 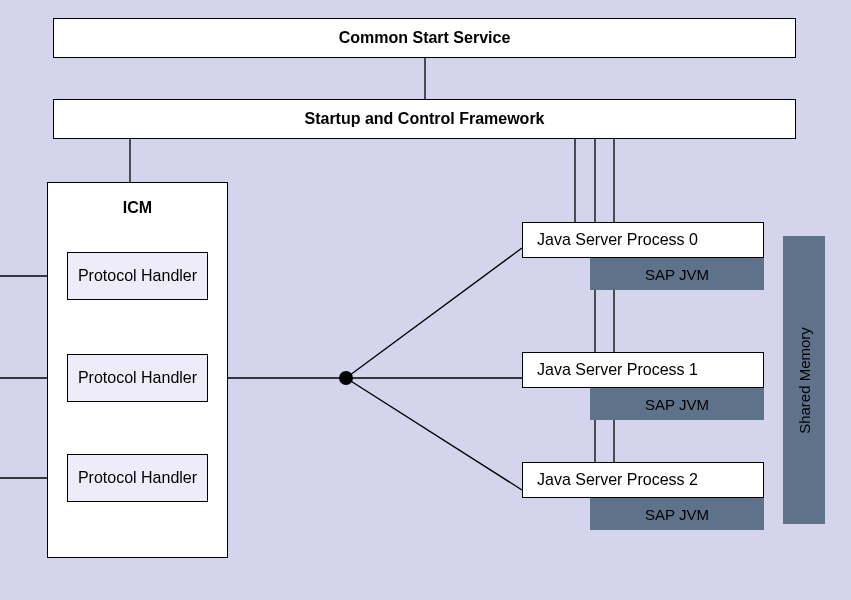 I want to click on jvm1-box: SAP JVM, so click(x=677, y=404).